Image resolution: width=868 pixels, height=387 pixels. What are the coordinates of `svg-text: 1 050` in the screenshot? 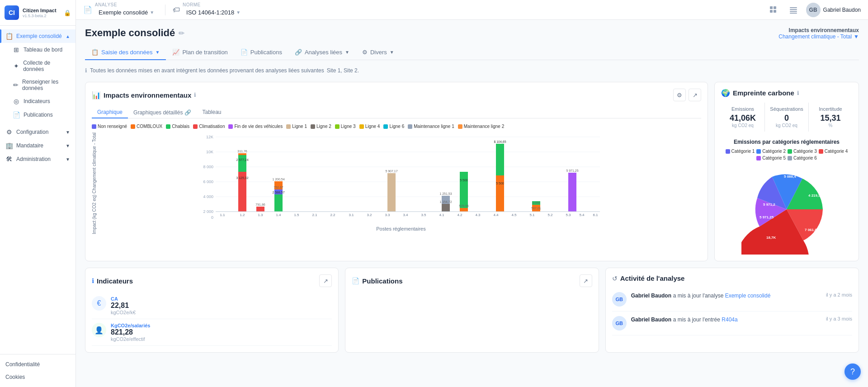 It's located at (536, 203).